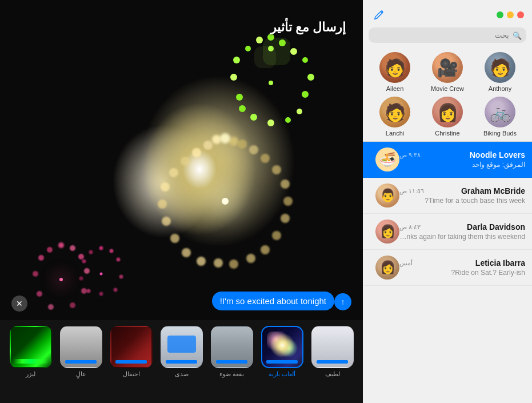 Image resolution: width=532 pixels, height=403 pixels. I want to click on conversation-item-darla-davidson: ٨:٤٣ ص Darla Davidson Thanks again for t…, so click(447, 232).